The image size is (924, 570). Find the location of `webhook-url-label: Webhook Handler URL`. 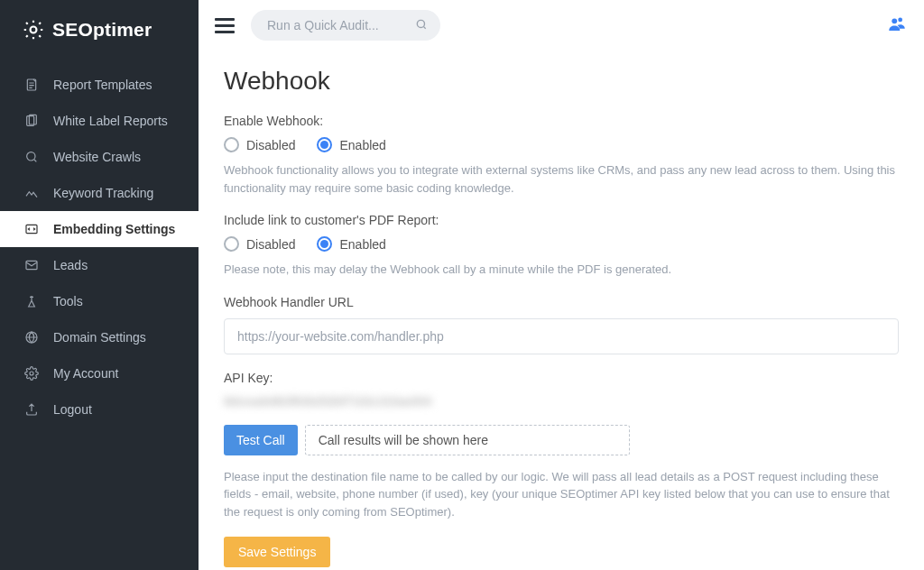

webhook-url-label: Webhook Handler URL is located at coordinates (561, 302).